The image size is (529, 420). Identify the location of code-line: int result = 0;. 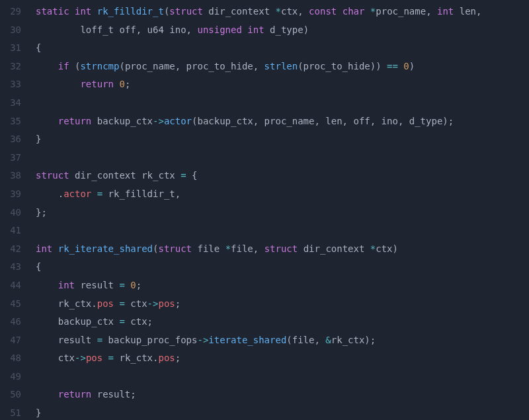
(282, 286).